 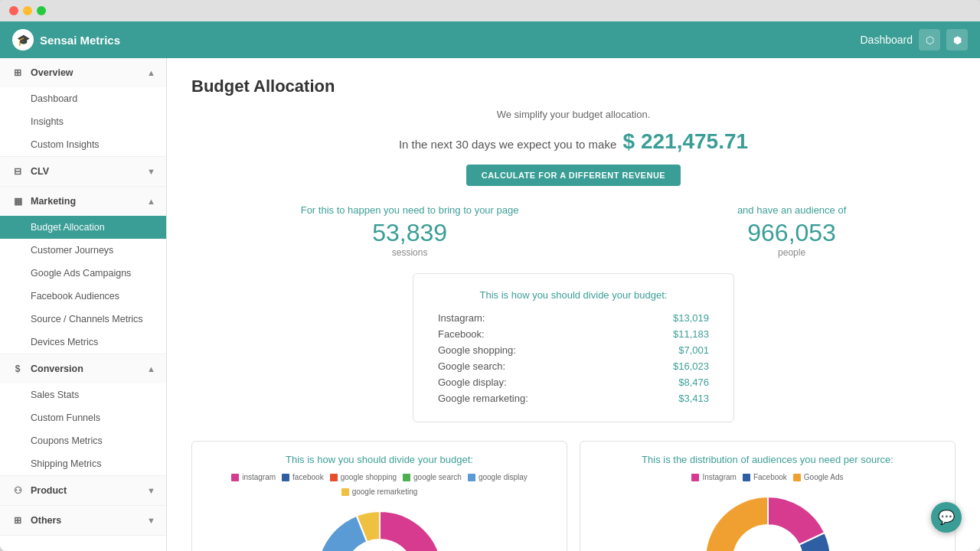 What do you see at coordinates (83, 73) in the screenshot?
I see `overview-group-header: ⊞ Overview ▲` at bounding box center [83, 73].